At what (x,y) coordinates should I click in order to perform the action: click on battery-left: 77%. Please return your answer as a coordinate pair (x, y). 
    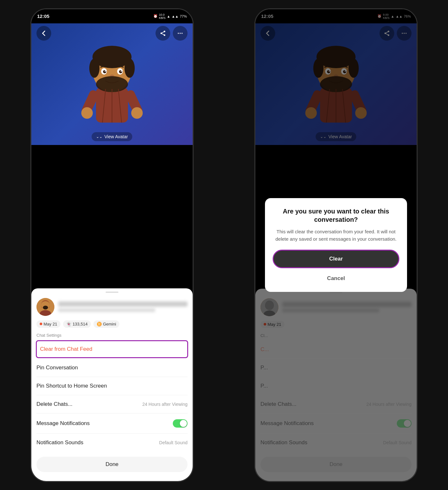
    Looking at the image, I should click on (183, 16).